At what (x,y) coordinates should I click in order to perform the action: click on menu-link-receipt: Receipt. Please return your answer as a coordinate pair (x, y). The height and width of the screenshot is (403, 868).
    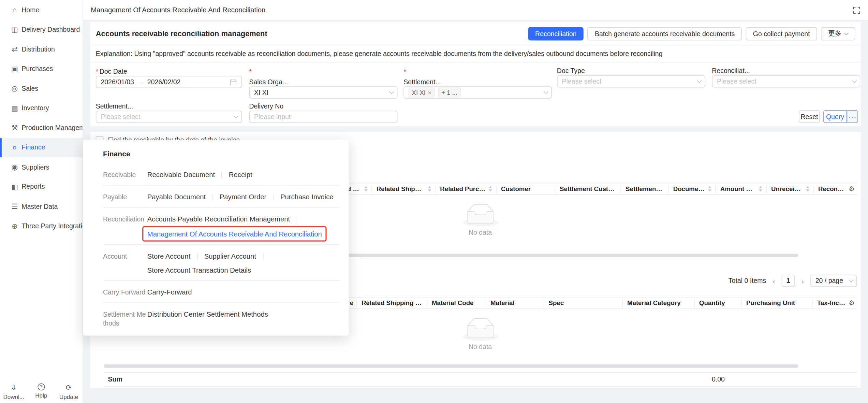
    Looking at the image, I should click on (241, 175).